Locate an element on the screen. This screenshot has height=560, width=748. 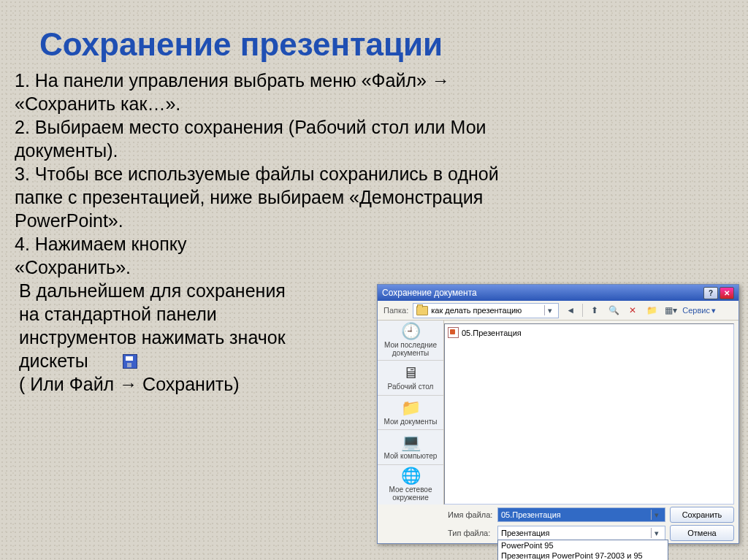
close-button: ✕ is located at coordinates (727, 294).